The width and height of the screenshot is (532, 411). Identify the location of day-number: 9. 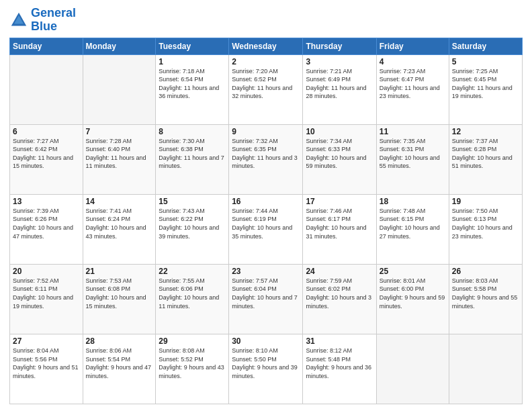
(266, 132).